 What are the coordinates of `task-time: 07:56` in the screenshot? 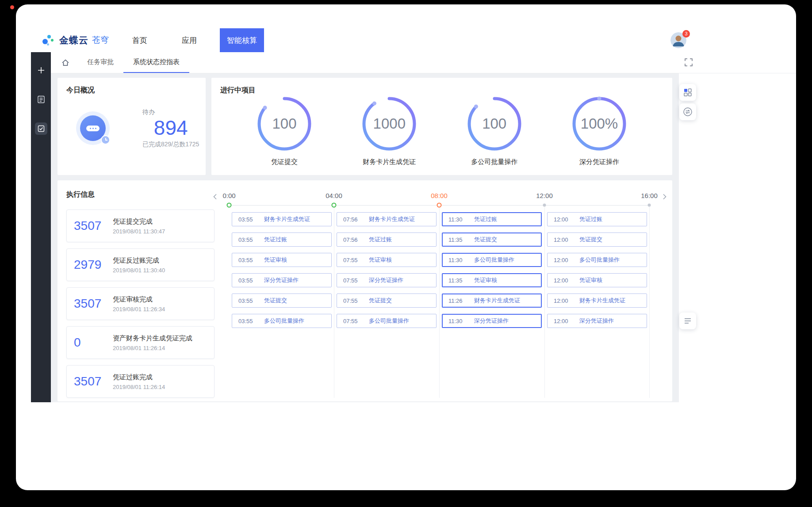 It's located at (356, 240).